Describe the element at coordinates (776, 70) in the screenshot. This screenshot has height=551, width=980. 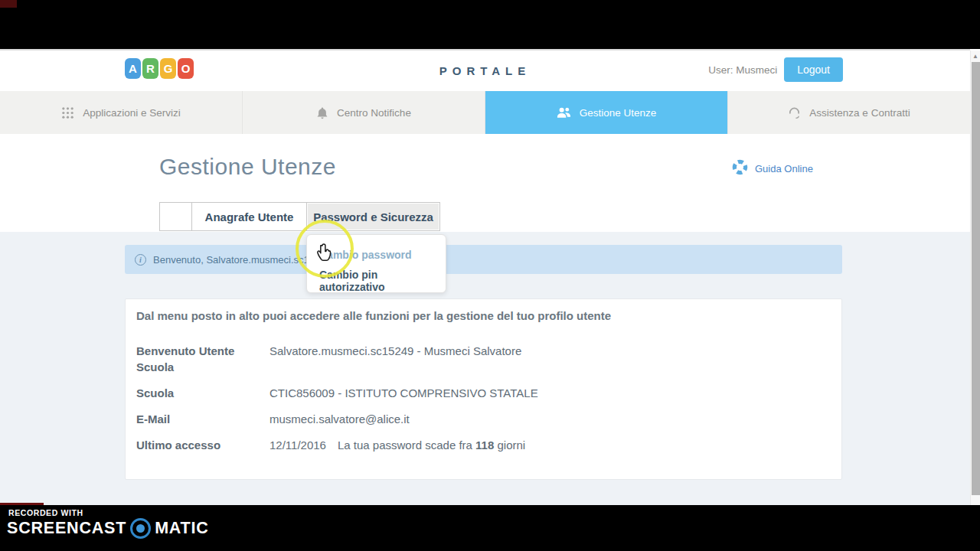
I see `header-user-area: User: Musmeci Logout` at that location.